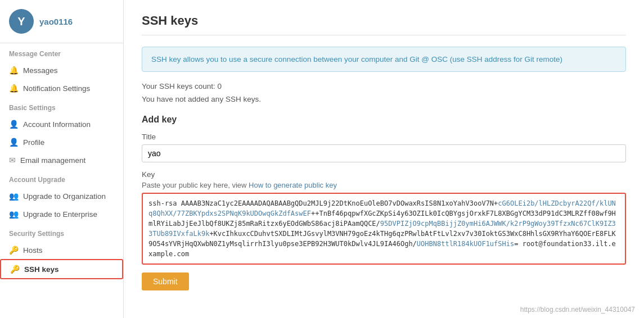  Describe the element at coordinates (578, 310) in the screenshot. I see `footer-url: https://blog.csdn.net/weixin_44310047` at that location.